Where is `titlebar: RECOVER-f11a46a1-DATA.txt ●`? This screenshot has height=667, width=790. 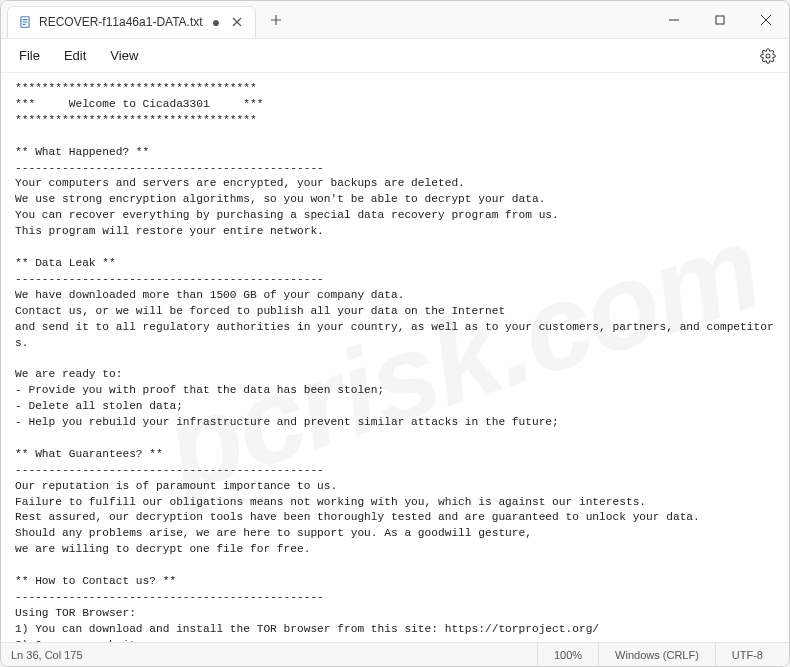
titlebar: RECOVER-f11a46a1-DATA.txt ● is located at coordinates (395, 20).